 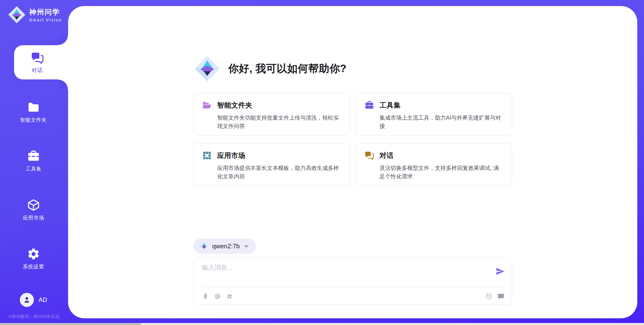 I want to click on card-smart-folder: 智能文件夹 智能文件夹功能支持批量文件上传与清洗，轻松实现文件问答, so click(x=272, y=114).